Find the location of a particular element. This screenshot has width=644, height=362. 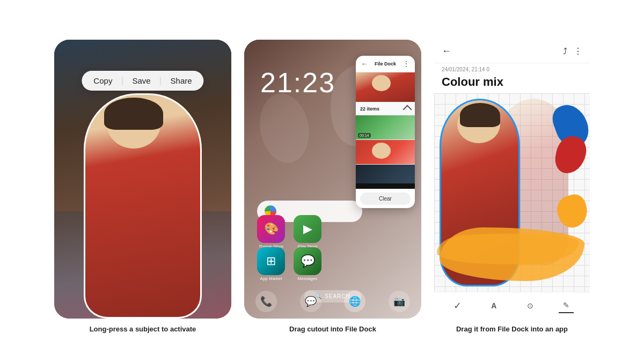

file-dock-thumb-1: 00:14 is located at coordinates (385, 128).